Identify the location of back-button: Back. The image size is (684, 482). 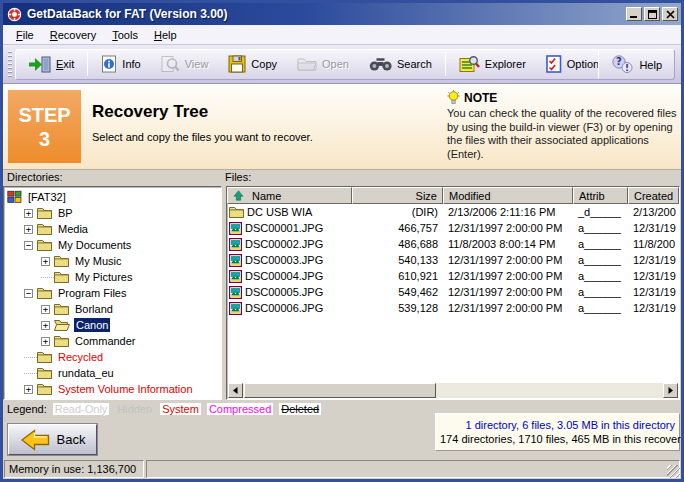
(52, 440).